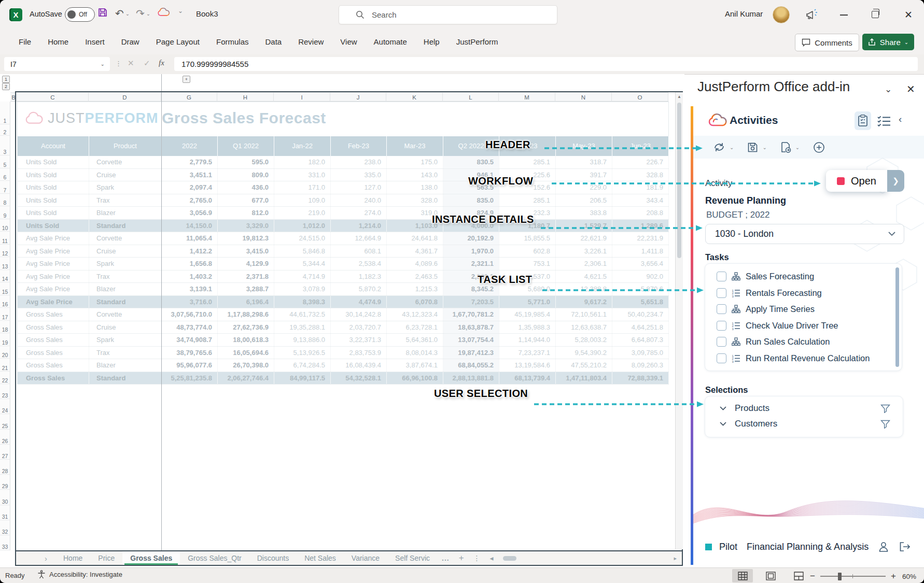 This screenshot has height=583, width=924. I want to click on row-header-17: 17, so click(5, 314).